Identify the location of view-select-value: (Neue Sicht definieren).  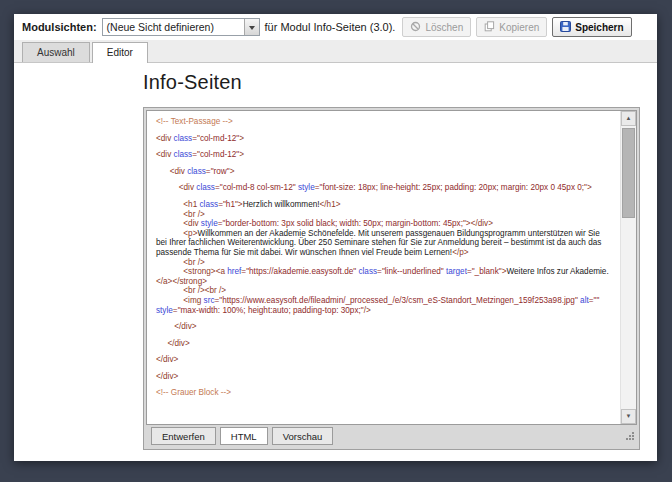
(160, 27).